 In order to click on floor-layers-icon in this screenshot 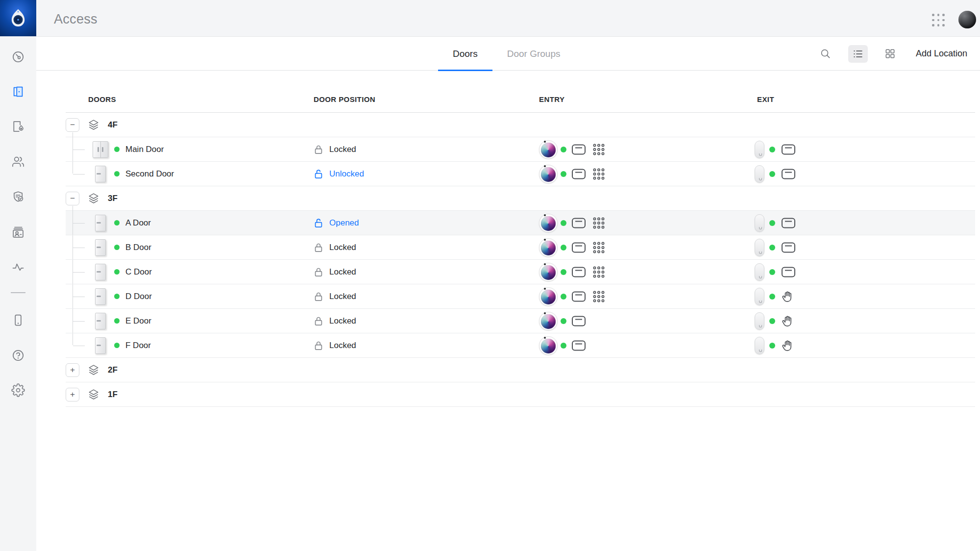, I will do `click(94, 396)`.